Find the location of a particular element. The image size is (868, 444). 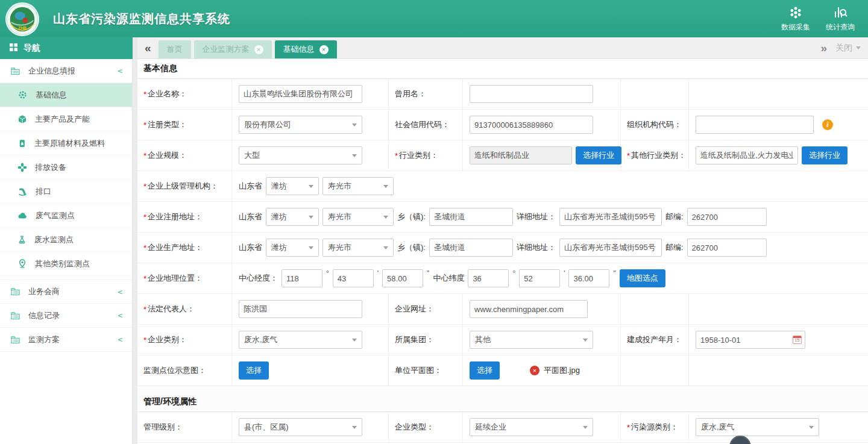

pollution-source-select: 废水,废气 is located at coordinates (757, 427).